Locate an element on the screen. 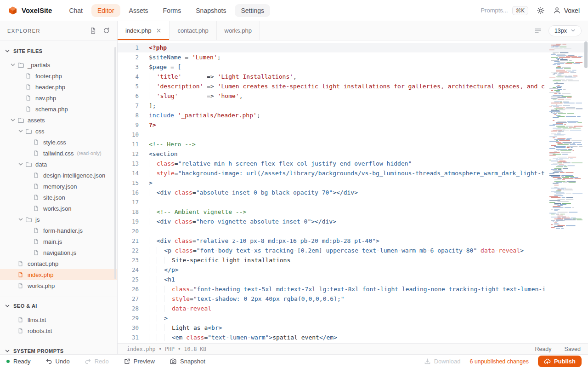 The image size is (588, 368). text-wrap-icon is located at coordinates (538, 31).